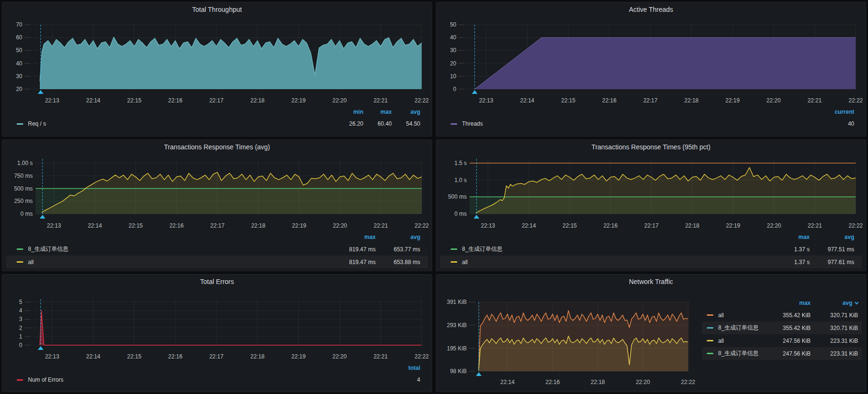 Image resolution: width=868 pixels, height=394 pixels. What do you see at coordinates (349, 112) in the screenshot?
I see `legend-header-min: min` at bounding box center [349, 112].